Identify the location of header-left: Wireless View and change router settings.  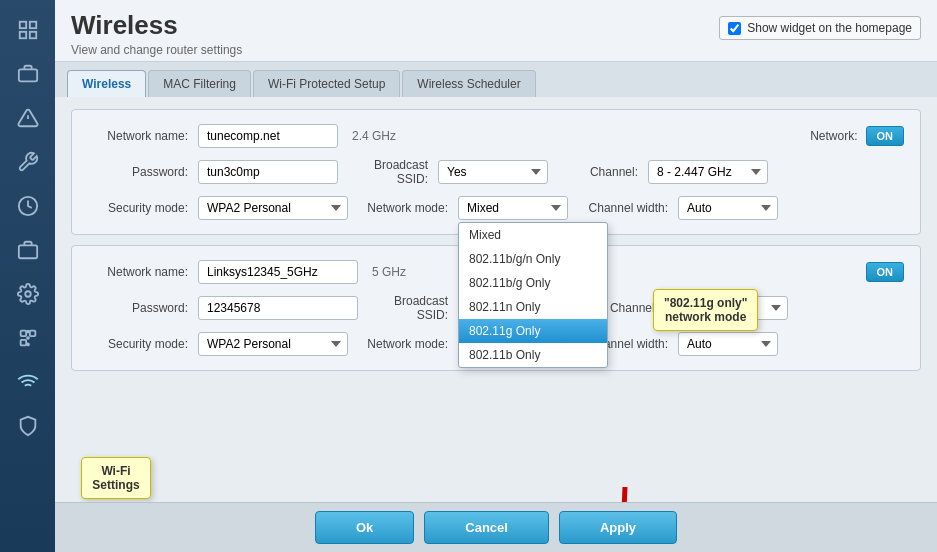
(156, 34).